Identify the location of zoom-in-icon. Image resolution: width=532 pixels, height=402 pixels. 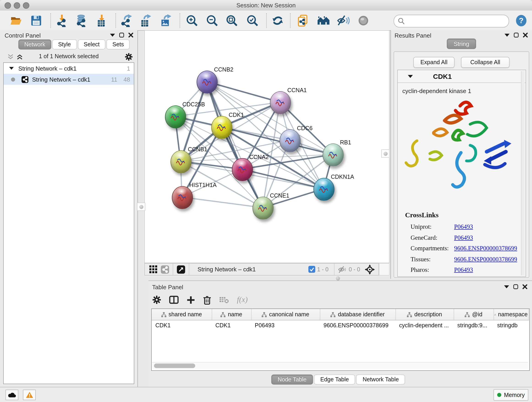
(192, 21).